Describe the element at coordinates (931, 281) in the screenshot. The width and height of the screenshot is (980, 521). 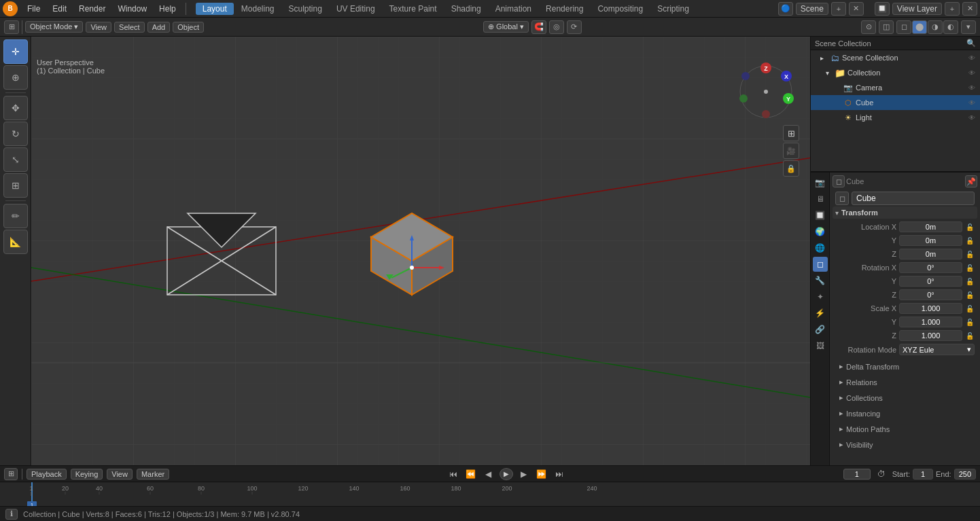
I see `rotation-y-value: 0°` at that location.